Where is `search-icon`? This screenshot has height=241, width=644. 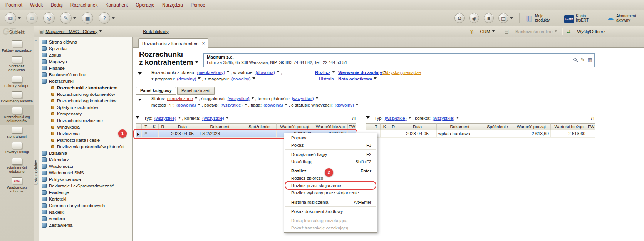
search-icon is located at coordinates (575, 60).